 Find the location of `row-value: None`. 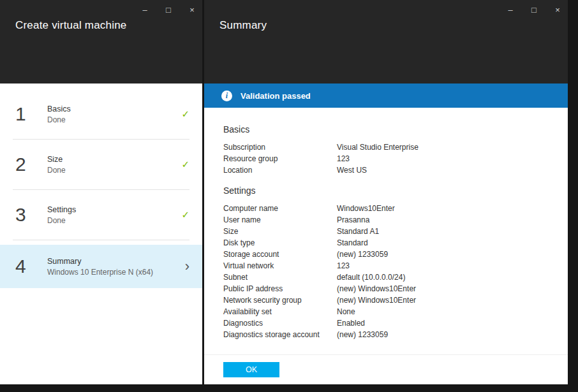

row-value: None is located at coordinates (446, 312).